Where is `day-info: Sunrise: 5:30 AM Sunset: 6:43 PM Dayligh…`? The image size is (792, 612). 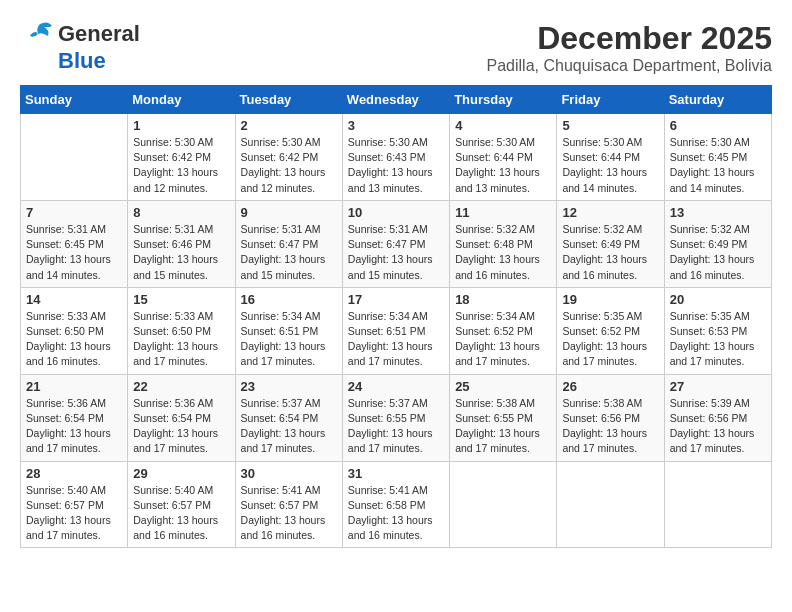 day-info: Sunrise: 5:30 AM Sunset: 6:43 PM Dayligh… is located at coordinates (396, 166).